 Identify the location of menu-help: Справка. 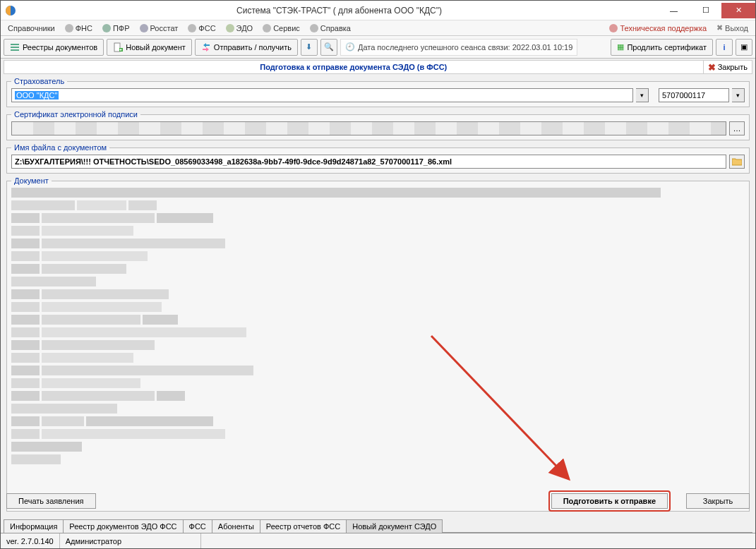
(330, 28).